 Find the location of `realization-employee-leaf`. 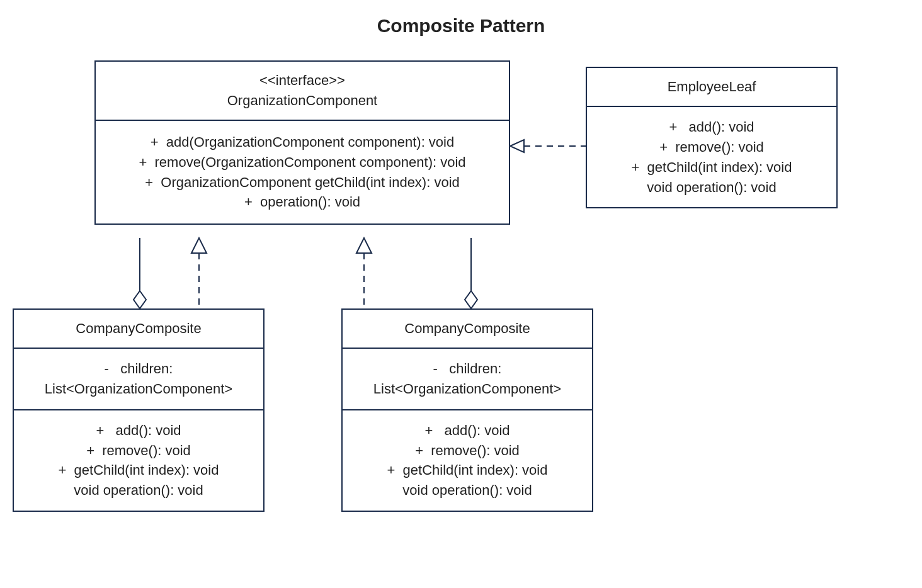

realization-employee-leaf is located at coordinates (548, 146).